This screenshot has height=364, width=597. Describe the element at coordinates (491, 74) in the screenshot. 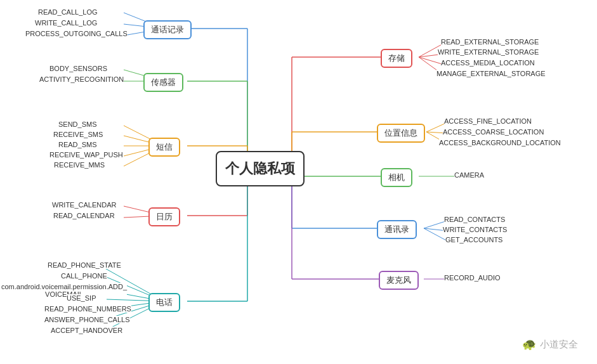

I see `leaf-manage-external-storage: MANAGE_EXTERNAL_STORAGE` at that location.